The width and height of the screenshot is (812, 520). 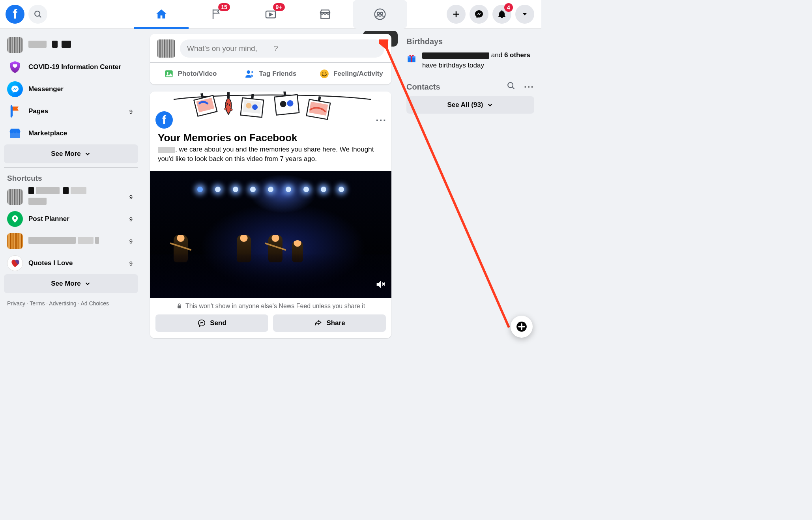 I want to click on left-sidebar: COVID-19 Information Center Messenger Pa…, so click(x=71, y=170).